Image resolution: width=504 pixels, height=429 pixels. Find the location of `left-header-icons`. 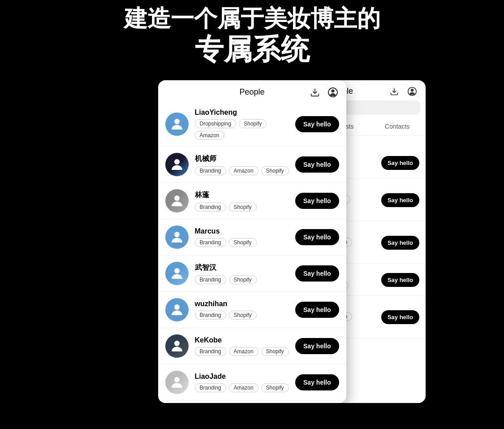

left-header-icons is located at coordinates (324, 92).